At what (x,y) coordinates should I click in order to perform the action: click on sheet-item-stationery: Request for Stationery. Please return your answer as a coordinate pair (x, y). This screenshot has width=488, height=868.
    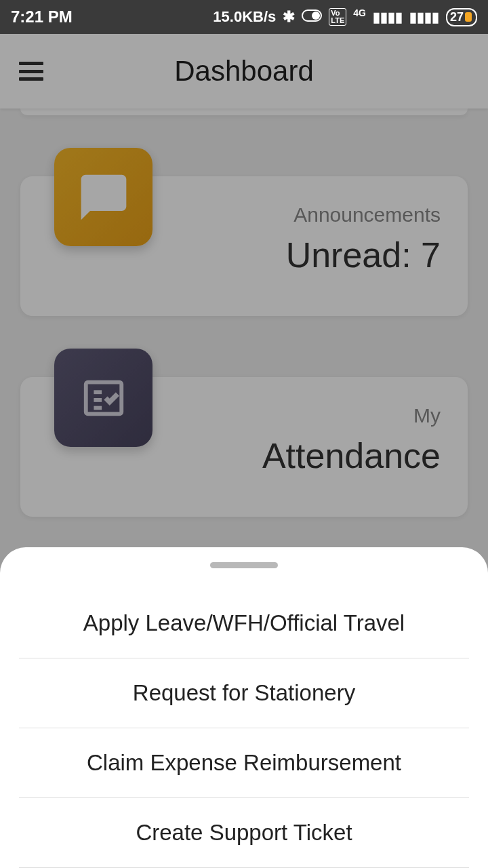
    Looking at the image, I should click on (244, 693).